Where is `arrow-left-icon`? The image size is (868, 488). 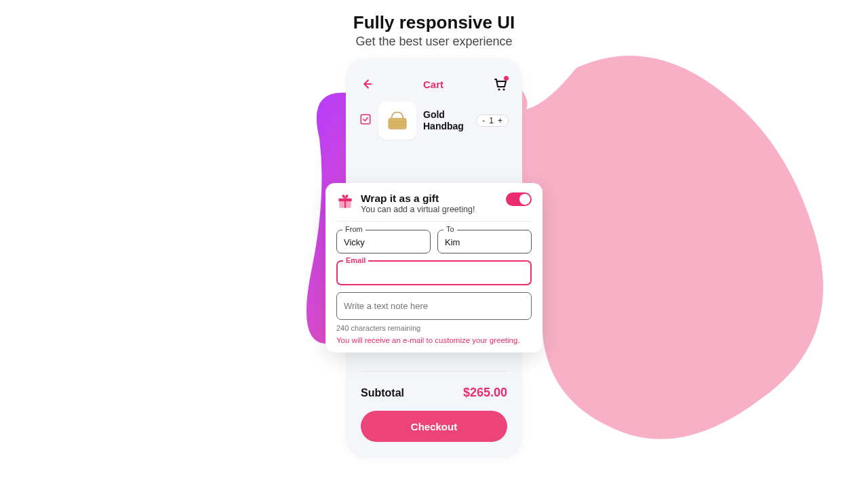
arrow-left-icon is located at coordinates (367, 84).